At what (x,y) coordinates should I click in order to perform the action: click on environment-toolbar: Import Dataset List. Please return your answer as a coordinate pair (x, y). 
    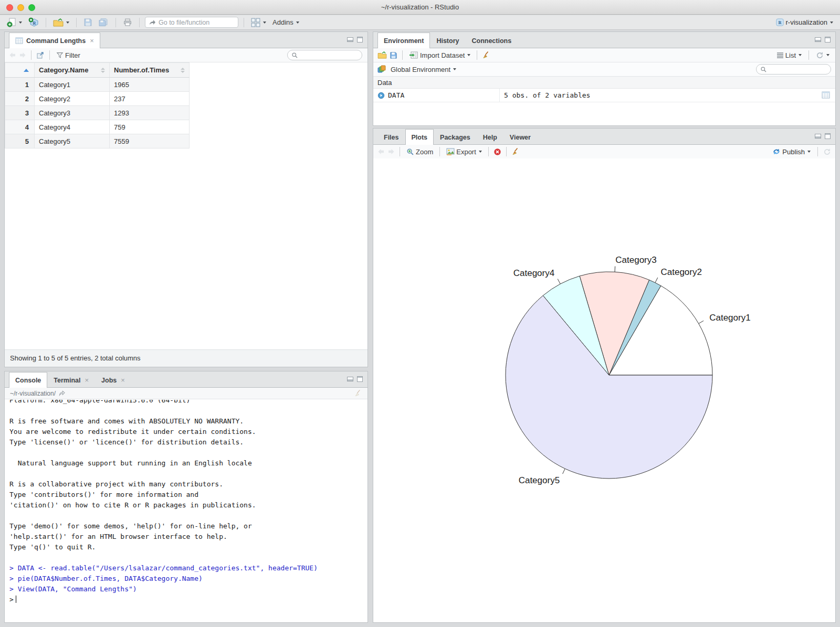
    Looking at the image, I should click on (604, 56).